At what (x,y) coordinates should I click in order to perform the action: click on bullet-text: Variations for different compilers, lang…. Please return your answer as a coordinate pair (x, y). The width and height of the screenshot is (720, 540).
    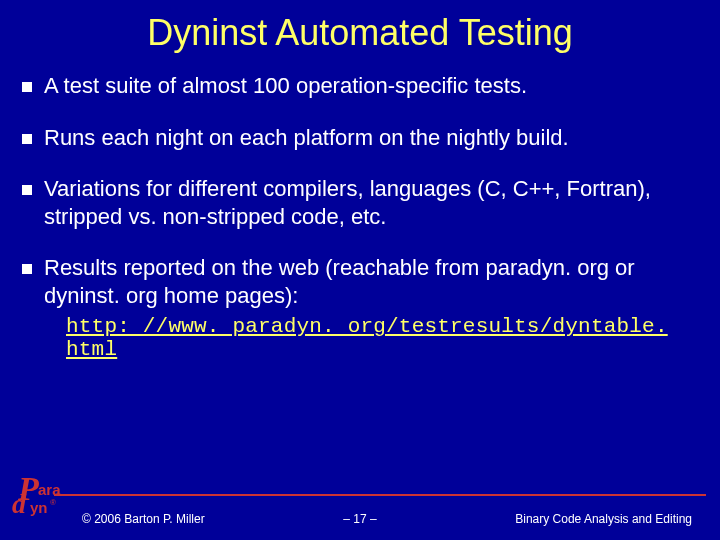
    Looking at the image, I should click on (371, 202).